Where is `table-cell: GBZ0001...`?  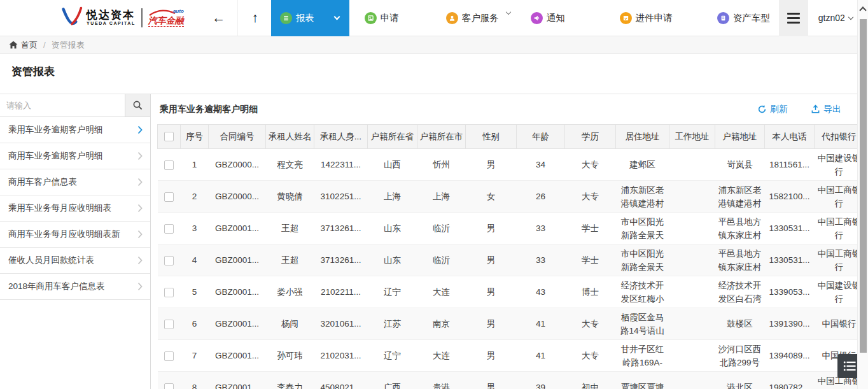 table-cell: GBZ0001... is located at coordinates (237, 260).